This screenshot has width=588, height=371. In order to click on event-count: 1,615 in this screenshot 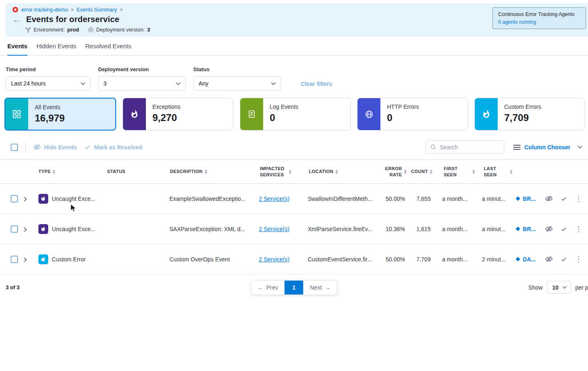, I will do `click(423, 229)`.